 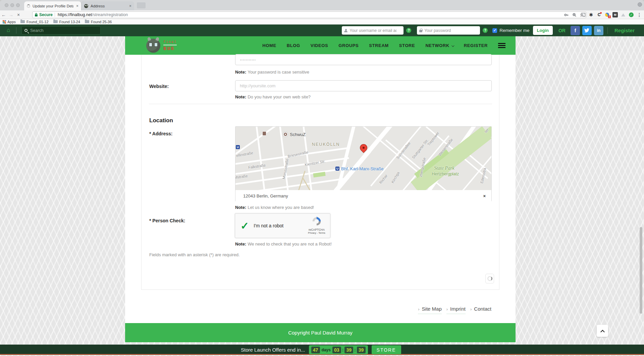 What do you see at coordinates (361, 350) in the screenshot?
I see `countdown-seconds: 39` at bounding box center [361, 350].